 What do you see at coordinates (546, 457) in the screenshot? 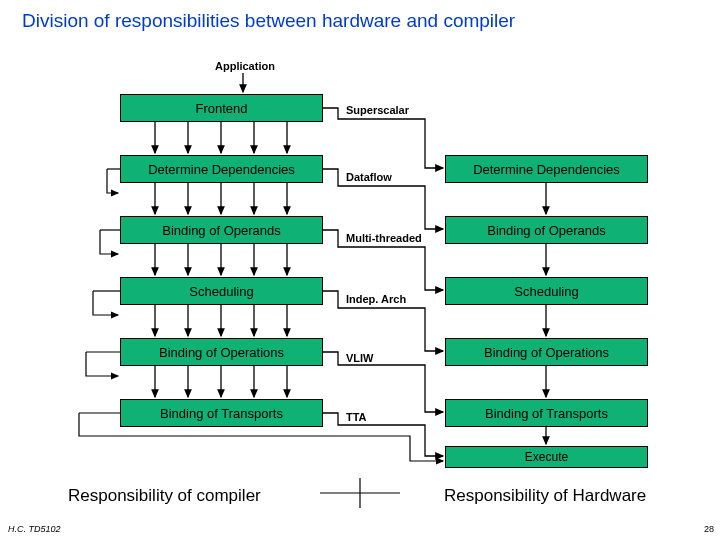
I see `box-execute: Execute` at bounding box center [546, 457].